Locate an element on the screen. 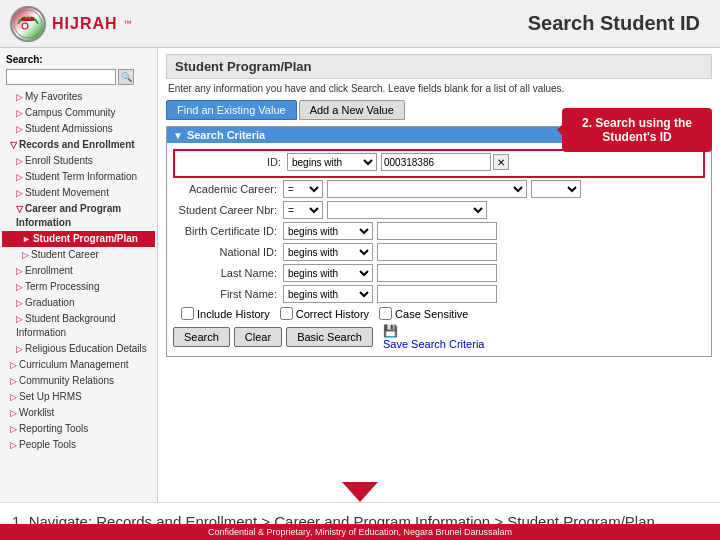 This screenshot has height=540, width=720. national-id-input is located at coordinates (437, 252).